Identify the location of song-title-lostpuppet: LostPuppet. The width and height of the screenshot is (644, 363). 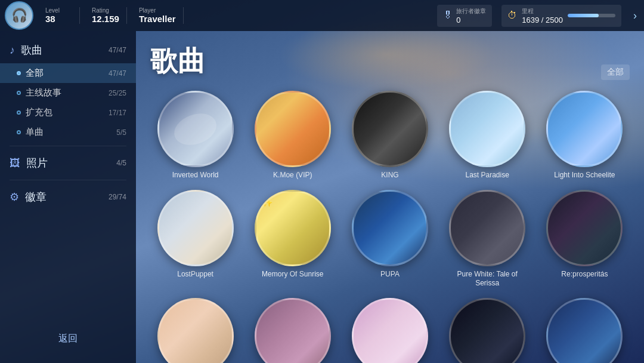
(196, 275).